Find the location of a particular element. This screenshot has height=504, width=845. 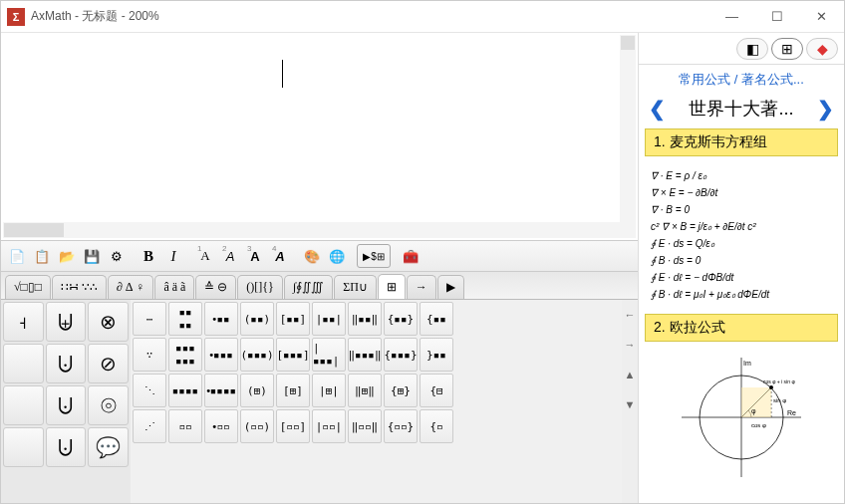

nav-next-button: ❯ is located at coordinates (825, 109).